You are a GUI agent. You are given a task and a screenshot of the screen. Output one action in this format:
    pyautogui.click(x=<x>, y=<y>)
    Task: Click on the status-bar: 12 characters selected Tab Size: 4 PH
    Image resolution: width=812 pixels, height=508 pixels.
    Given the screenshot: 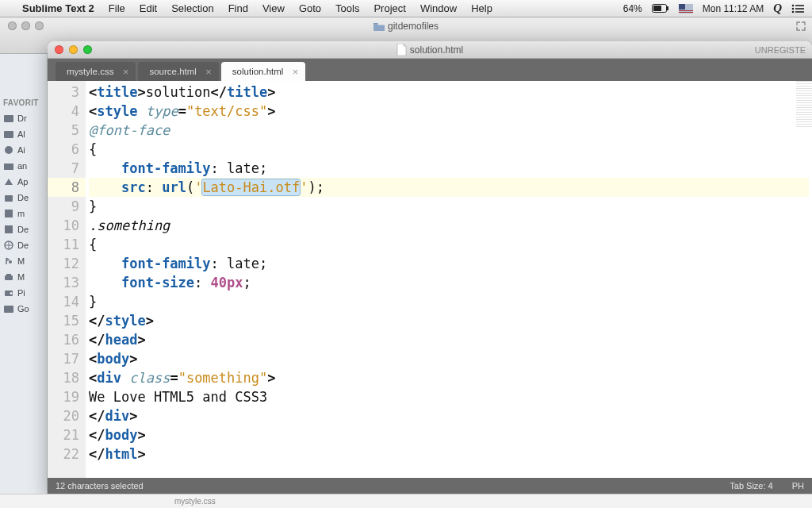 What is the action you would take?
    pyautogui.click(x=430, y=486)
    